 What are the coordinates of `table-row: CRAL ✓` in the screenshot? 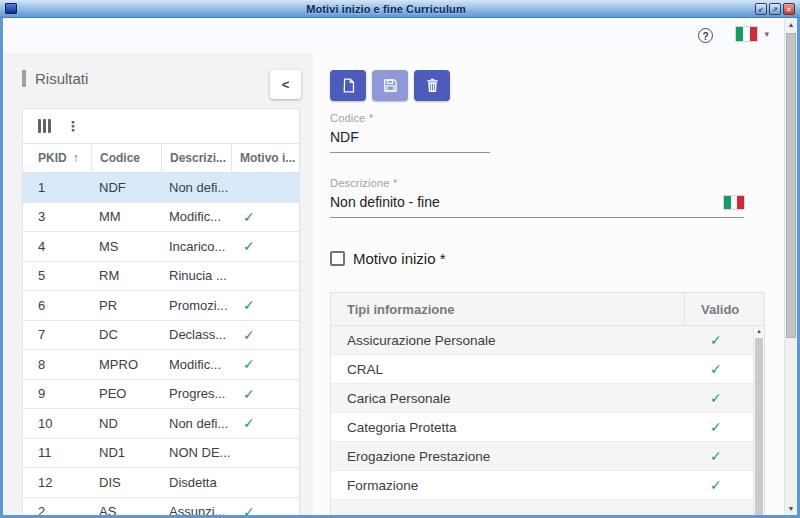 It's located at (548, 370).